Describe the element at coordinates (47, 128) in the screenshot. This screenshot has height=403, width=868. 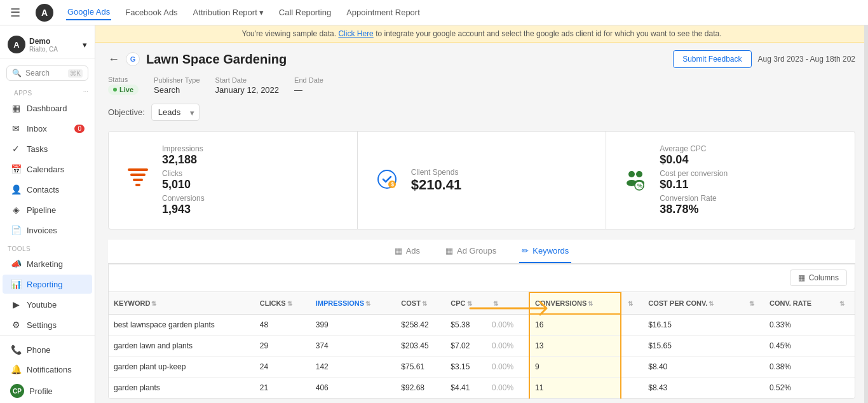
I see `sidebar-item-inbox: ✉ Inbox 0` at that location.